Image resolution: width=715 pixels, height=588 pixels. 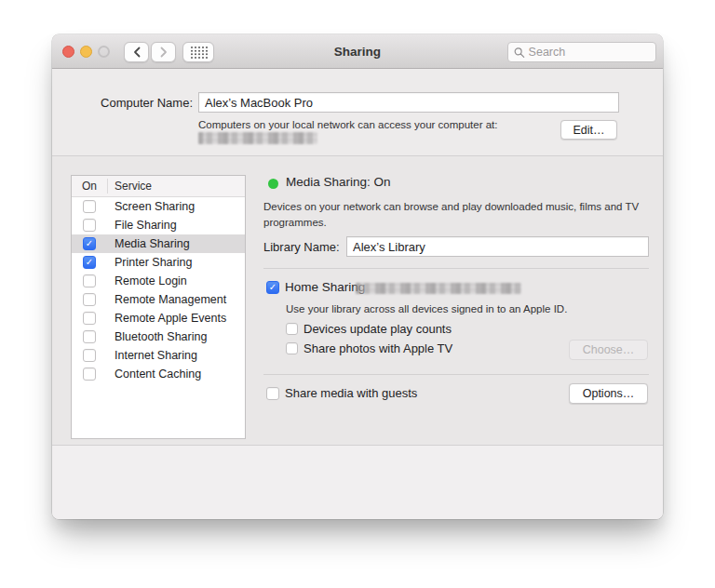 I want to click on title-bar: Sharing, so click(x=358, y=52).